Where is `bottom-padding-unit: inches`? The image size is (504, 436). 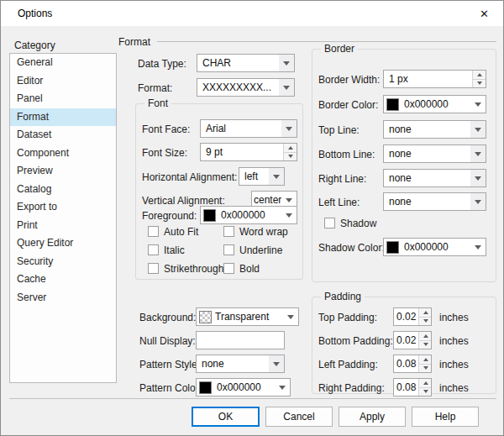
bottom-padding-unit: inches is located at coordinates (454, 341).